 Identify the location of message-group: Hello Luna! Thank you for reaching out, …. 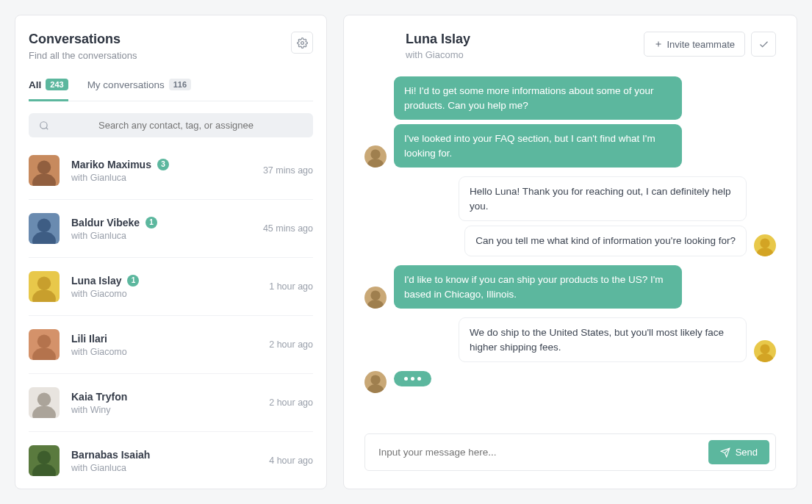
(570, 216).